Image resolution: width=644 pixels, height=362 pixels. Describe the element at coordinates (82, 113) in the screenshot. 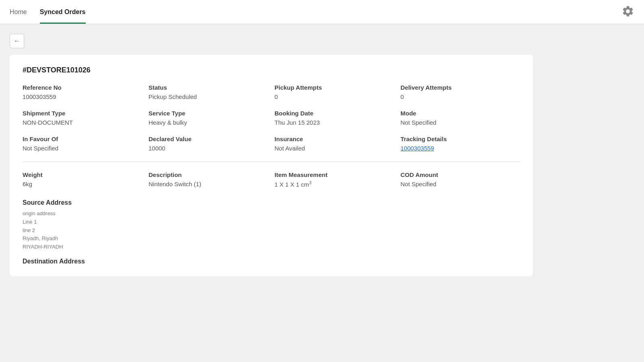

I see `shipment-type-label: Shipment Type` at that location.